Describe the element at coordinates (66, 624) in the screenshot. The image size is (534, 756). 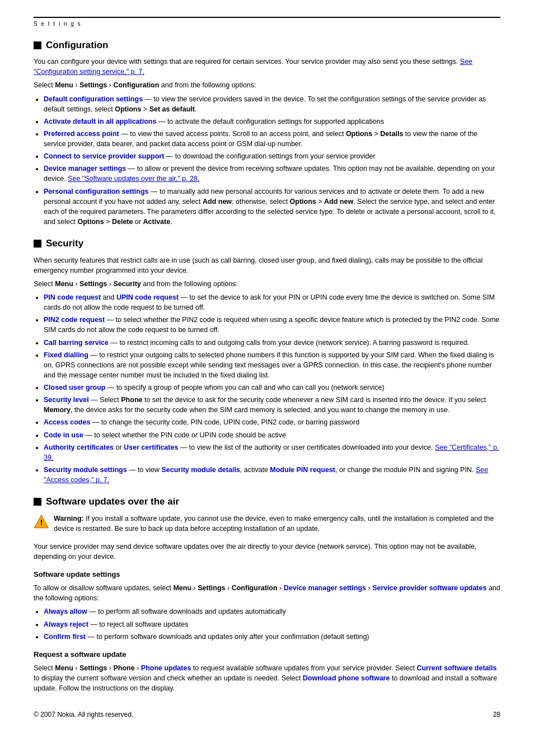
I see `always-reject-link: Always reject` at that location.